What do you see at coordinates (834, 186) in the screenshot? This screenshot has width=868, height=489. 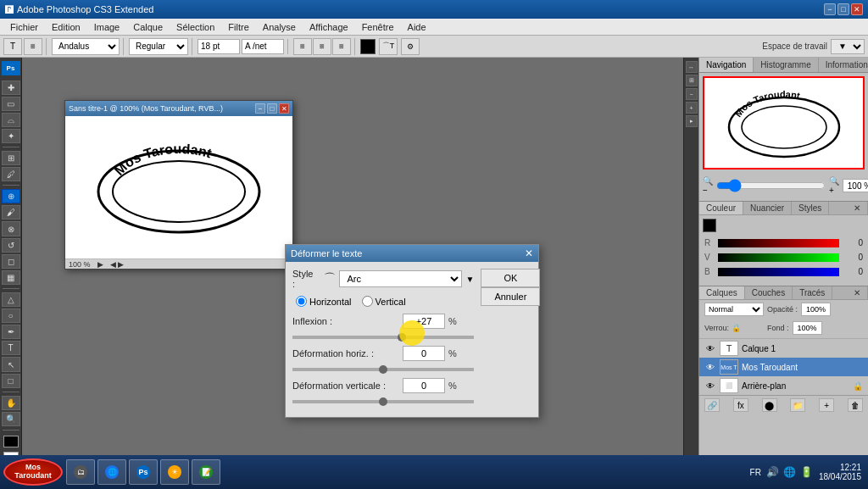 I see `zoom-in-icon: 🔍+` at bounding box center [834, 186].